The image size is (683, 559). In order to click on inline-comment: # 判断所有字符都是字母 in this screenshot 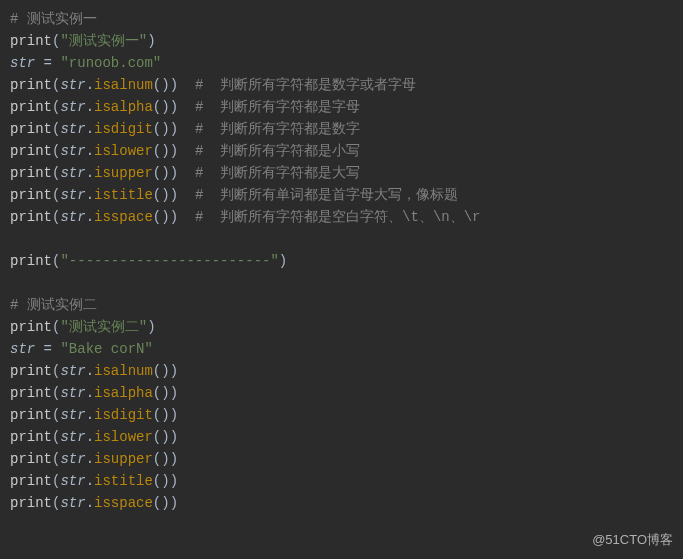, I will do `click(278, 107)`.